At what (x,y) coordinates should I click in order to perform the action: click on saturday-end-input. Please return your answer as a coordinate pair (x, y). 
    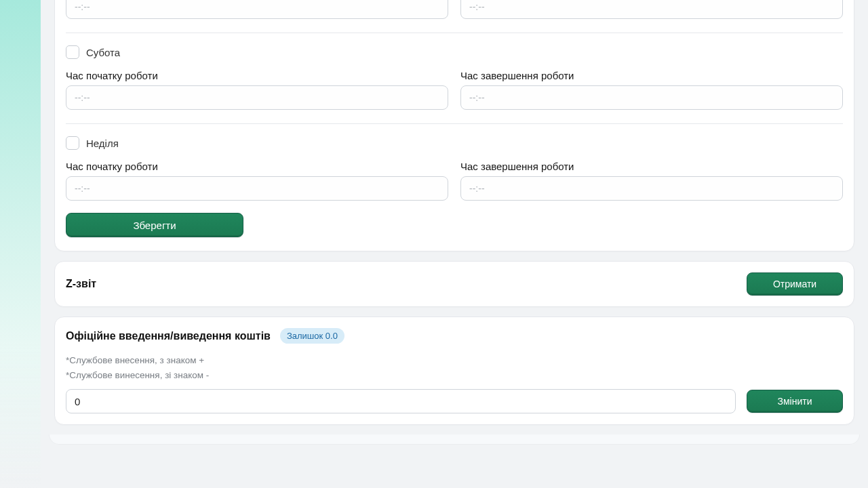
    Looking at the image, I should click on (652, 98).